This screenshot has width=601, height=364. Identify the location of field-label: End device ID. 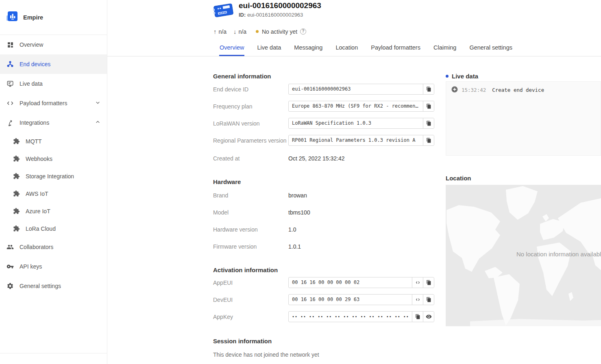
(250, 89).